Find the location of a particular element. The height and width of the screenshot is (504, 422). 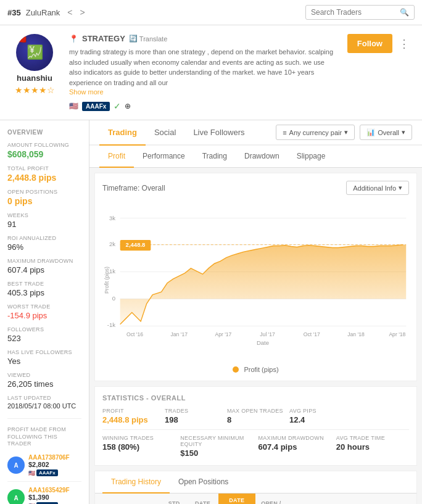

roi-item: ROI ANNUALIZED 96% is located at coordinates (44, 243).